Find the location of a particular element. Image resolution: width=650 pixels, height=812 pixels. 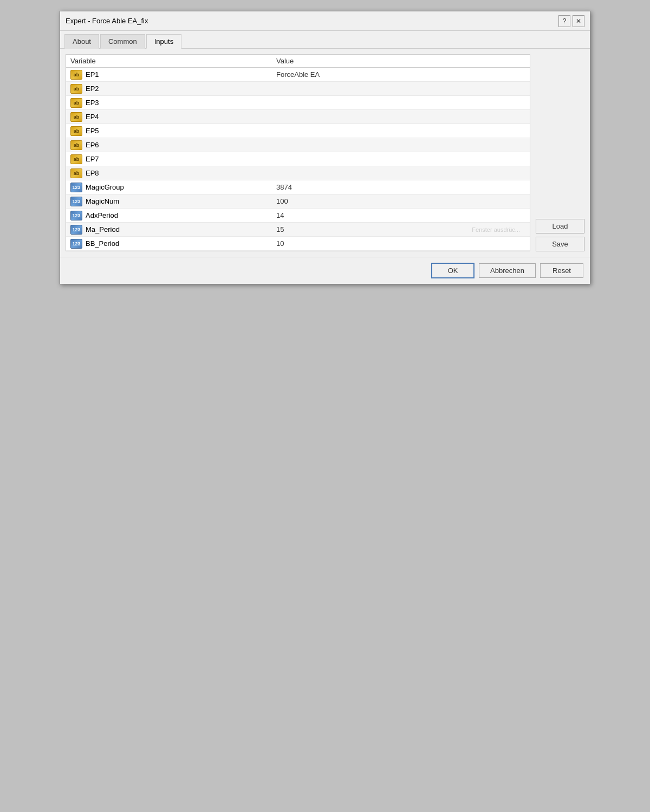

title-bar: Expert - Force Able EA_fix ? ✕ is located at coordinates (325, 21).